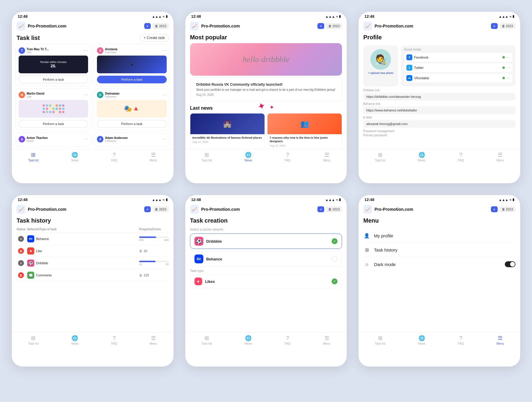  I want to click on nav-faq-5: ? FAQ, so click(288, 340).